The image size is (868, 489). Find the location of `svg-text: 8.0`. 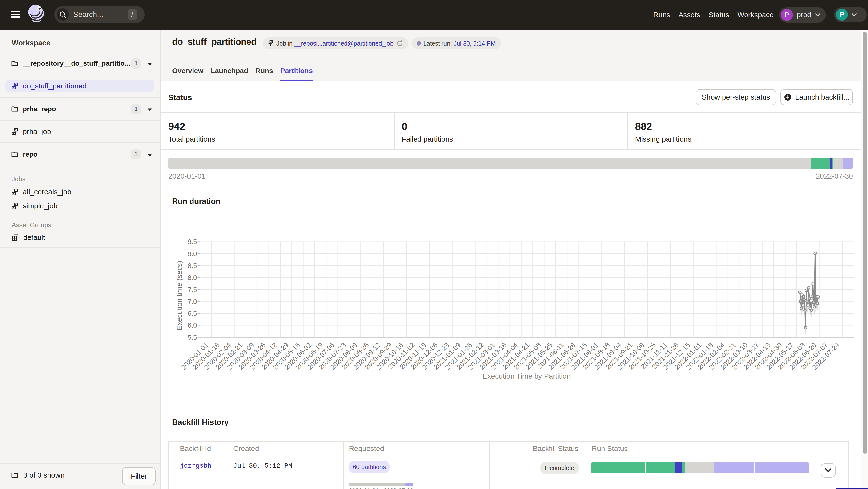

svg-text: 8.0 is located at coordinates (192, 278).